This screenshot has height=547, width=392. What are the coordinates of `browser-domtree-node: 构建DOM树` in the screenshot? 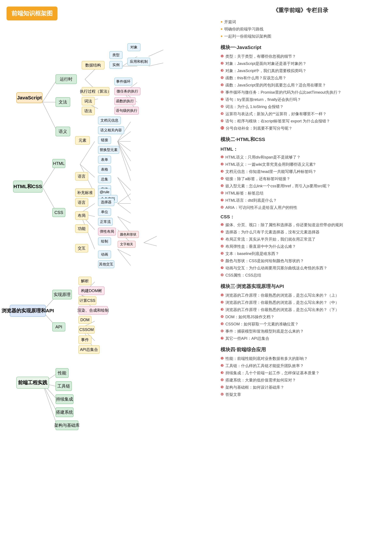 It's located at (92, 291).